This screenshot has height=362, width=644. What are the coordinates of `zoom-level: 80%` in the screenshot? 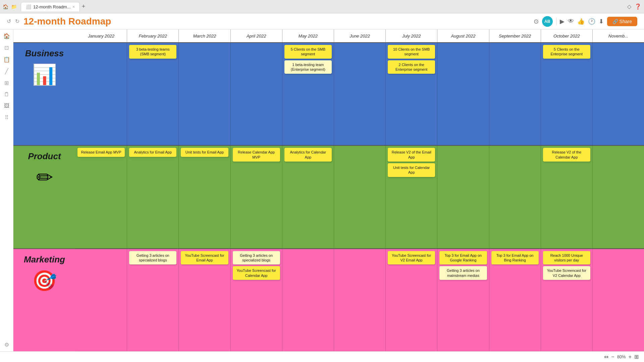 It's located at (622, 357).